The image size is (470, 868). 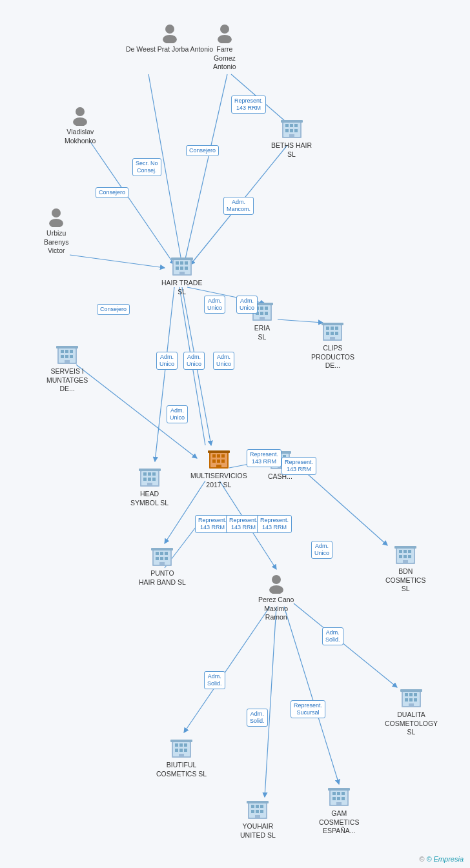 I want to click on node-youhair: YOUHAIRUNITED SL, so click(x=258, y=818).